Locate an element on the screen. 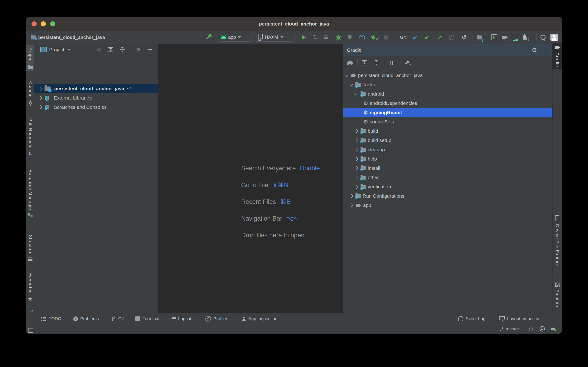 This screenshot has width=588, height=367. profile-low-overhead-button: ↗ is located at coordinates (375, 37).